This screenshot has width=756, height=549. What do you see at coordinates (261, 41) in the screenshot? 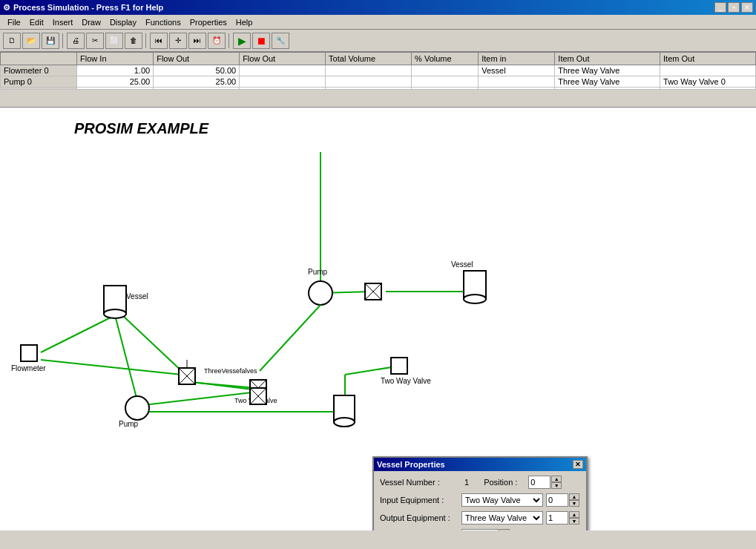
I see `toolbar-btn-stop: ⏹` at bounding box center [261, 41].